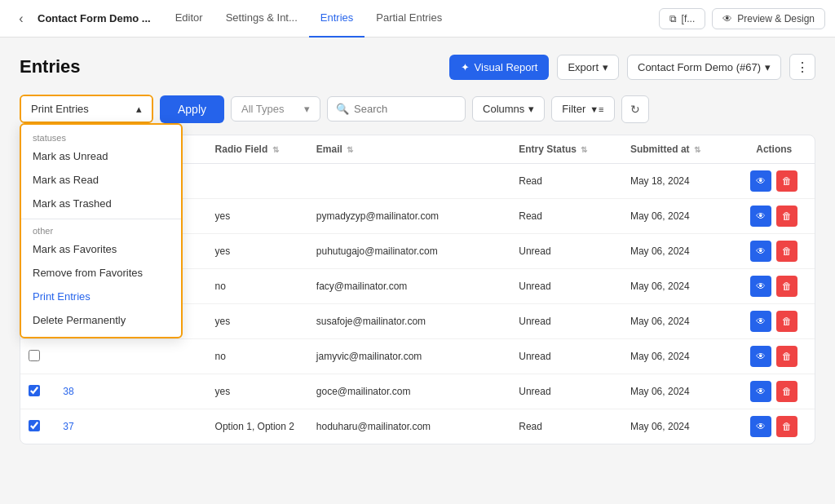 The height and width of the screenshot is (504, 835). Describe the element at coordinates (768, 19) in the screenshot. I see `preview-design-button: 👁 Preview & Design` at that location.